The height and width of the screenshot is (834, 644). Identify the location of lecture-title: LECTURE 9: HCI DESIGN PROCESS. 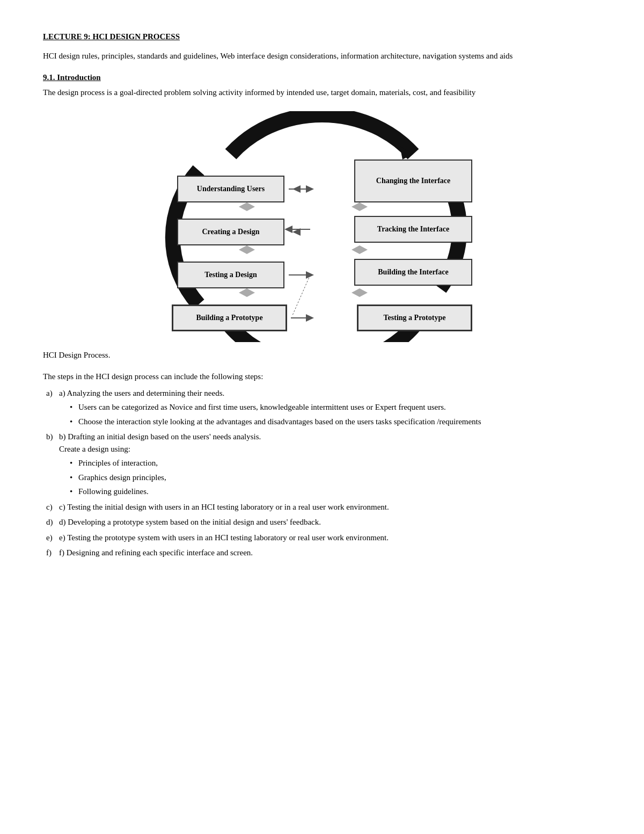
(322, 37).